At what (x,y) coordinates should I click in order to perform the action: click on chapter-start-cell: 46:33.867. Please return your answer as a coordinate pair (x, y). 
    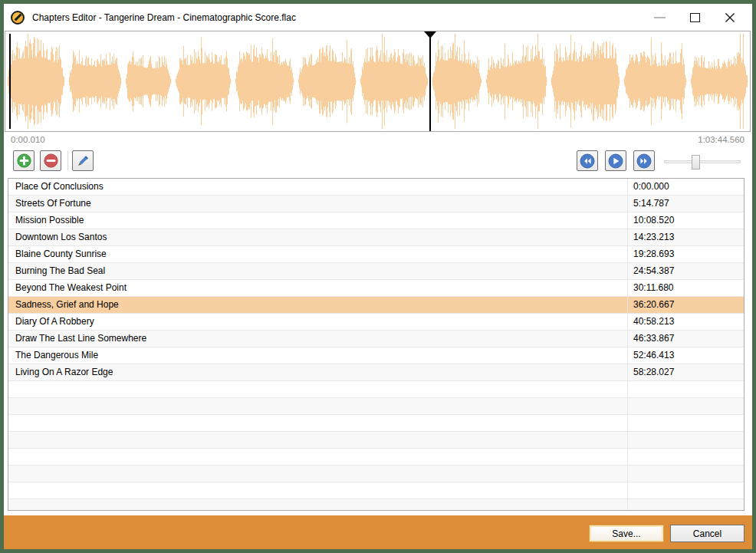
    Looking at the image, I should click on (685, 339).